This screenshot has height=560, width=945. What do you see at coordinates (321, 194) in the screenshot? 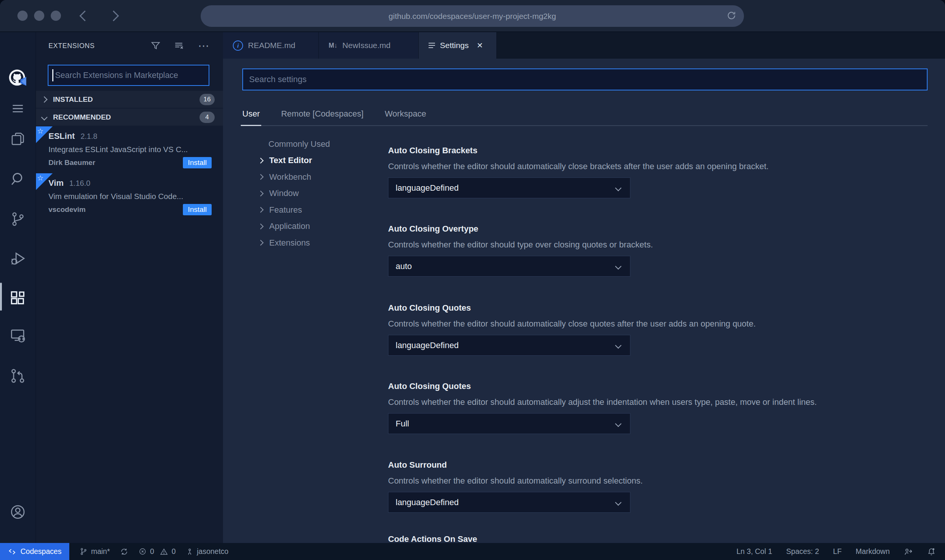
I see `settings-toc: Commonly Used Text Editor Workbench Wind…` at bounding box center [321, 194].